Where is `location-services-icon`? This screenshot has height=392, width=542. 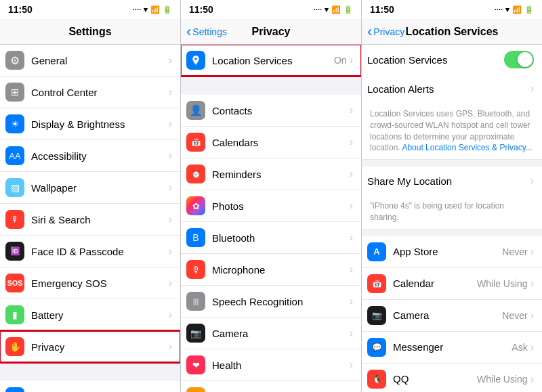
location-services-icon is located at coordinates (196, 60).